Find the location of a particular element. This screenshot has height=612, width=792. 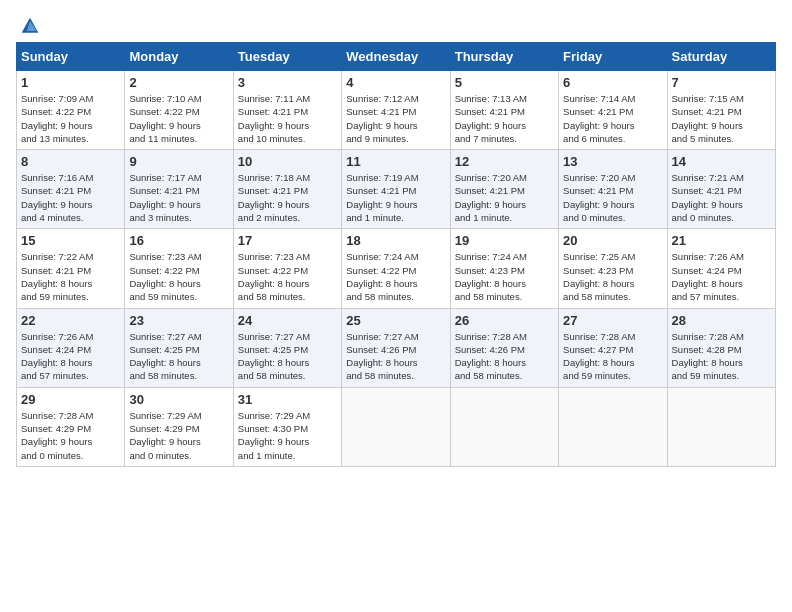

day-info: Sunrise: 7:25 AM Sunset: 4:23 PM Dayligh… is located at coordinates (612, 276).